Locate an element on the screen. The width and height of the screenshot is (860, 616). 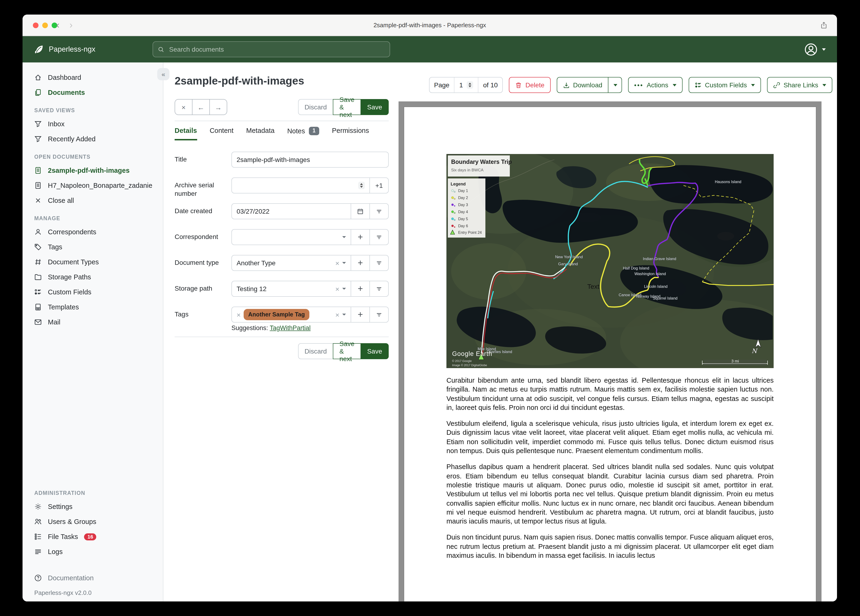
sidebar-item-label: Inbox is located at coordinates (56, 124).